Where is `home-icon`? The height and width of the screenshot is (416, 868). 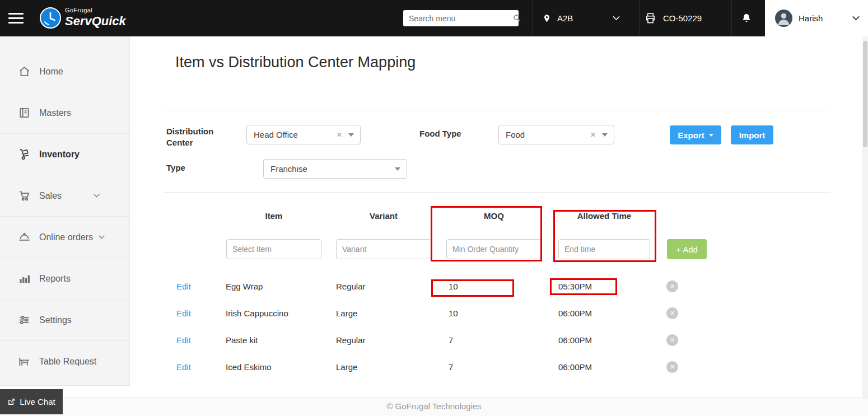 home-icon is located at coordinates (24, 72).